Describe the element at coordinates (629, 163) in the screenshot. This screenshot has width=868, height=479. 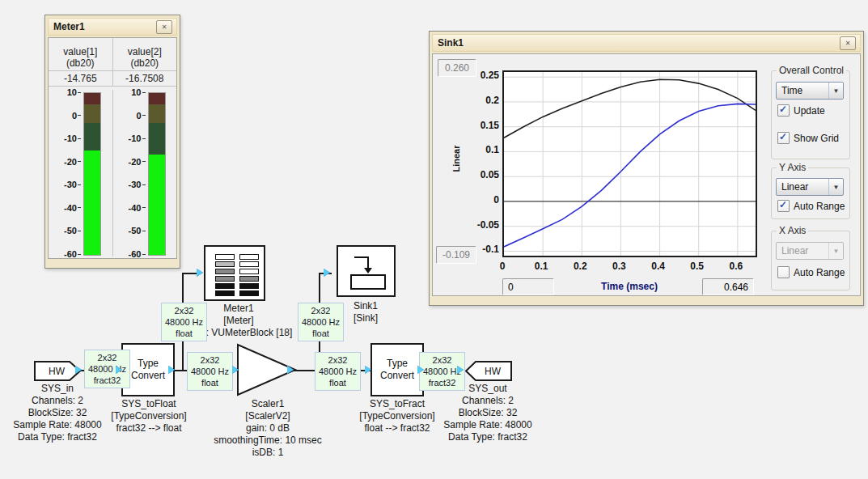
I see `plot-area` at that location.